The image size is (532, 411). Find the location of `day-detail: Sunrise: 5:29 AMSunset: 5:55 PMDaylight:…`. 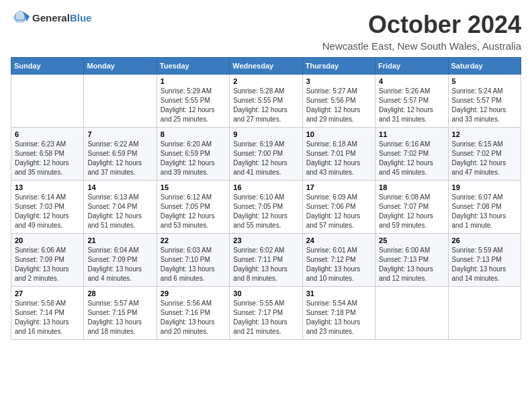

day-detail: Sunrise: 5:29 AMSunset: 5:55 PMDaylight:… is located at coordinates (193, 105).